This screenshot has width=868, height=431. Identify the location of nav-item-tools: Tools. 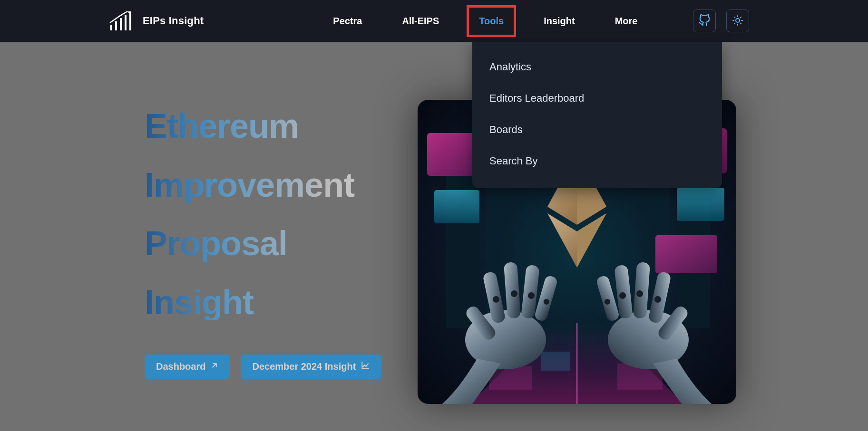
(491, 21).